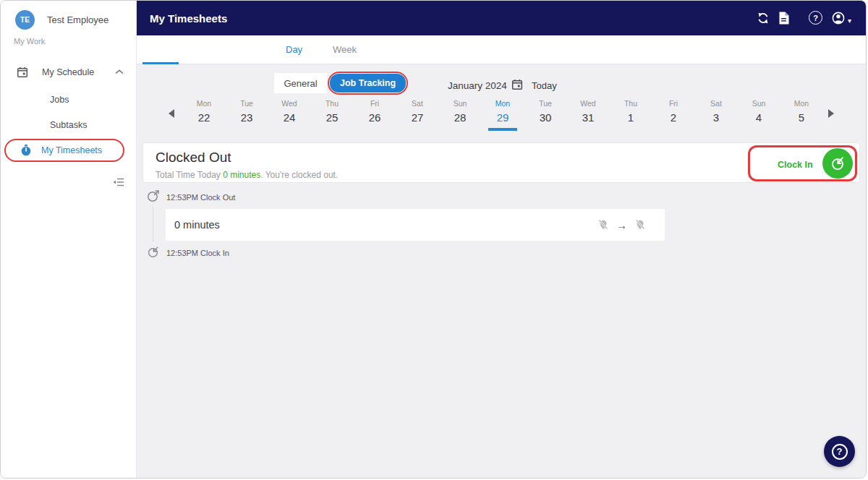 Image resolution: width=868 pixels, height=480 pixels. Describe the element at coordinates (59, 100) in the screenshot. I see `sidebar-item-jobs: Jobs` at that location.